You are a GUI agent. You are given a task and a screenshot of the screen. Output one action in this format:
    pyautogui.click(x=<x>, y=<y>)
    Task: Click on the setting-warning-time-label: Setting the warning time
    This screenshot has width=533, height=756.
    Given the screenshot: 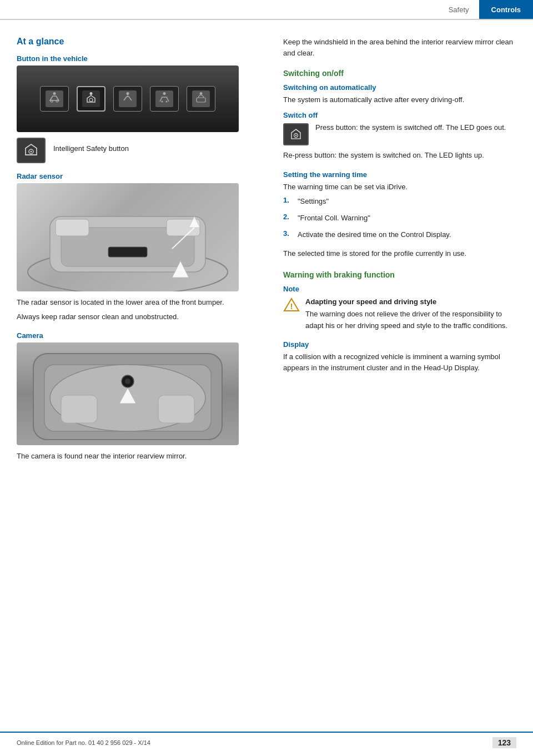 What is the action you would take?
    pyautogui.click(x=400, y=174)
    